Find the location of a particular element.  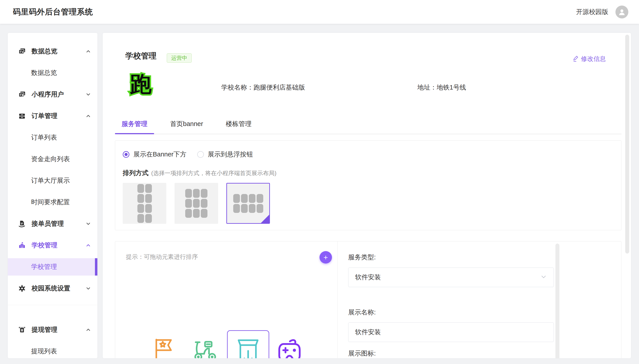

arrange-note: (选择一项排列方式，将在小程序端首页展示布局) is located at coordinates (214, 173).